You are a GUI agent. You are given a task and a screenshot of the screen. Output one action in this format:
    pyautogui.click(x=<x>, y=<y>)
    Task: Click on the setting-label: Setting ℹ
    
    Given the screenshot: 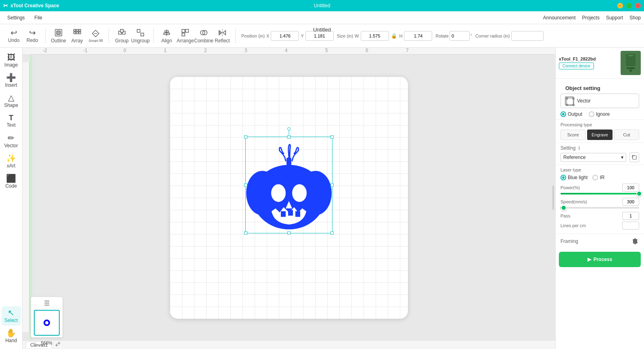 What is the action you would take?
    pyautogui.click(x=571, y=148)
    